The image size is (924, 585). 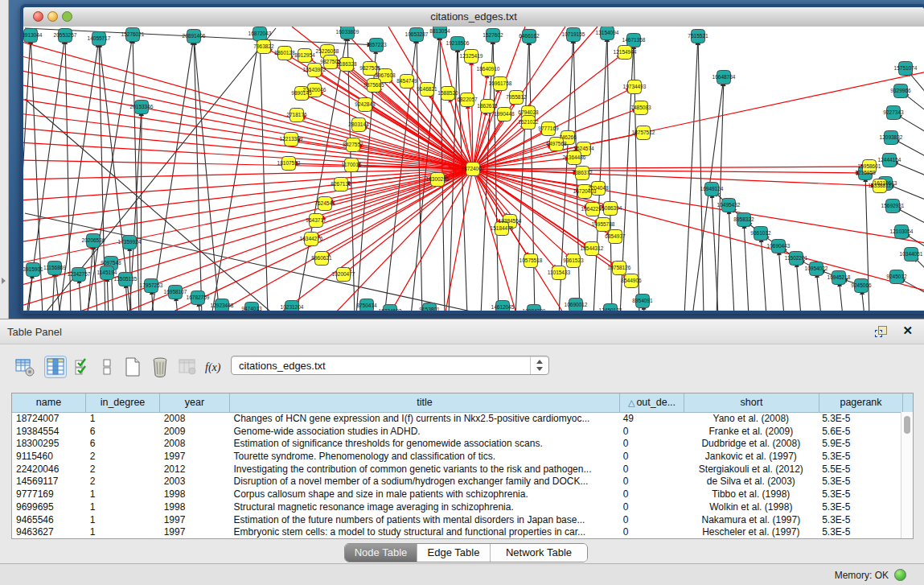 What do you see at coordinates (893, 113) in the screenshot?
I see `node-label: 9227343` at bounding box center [893, 113].